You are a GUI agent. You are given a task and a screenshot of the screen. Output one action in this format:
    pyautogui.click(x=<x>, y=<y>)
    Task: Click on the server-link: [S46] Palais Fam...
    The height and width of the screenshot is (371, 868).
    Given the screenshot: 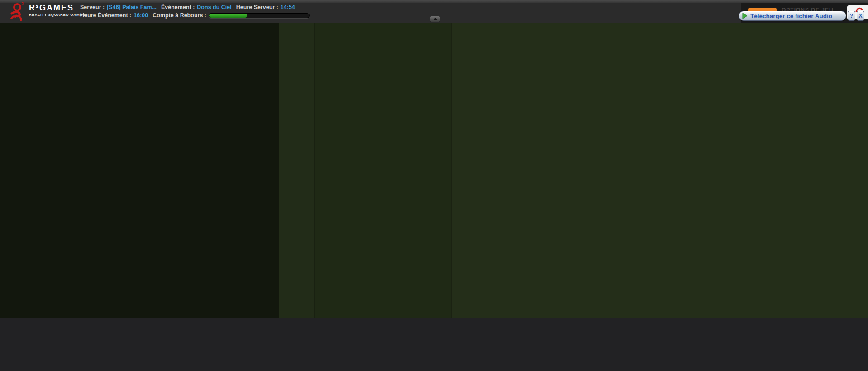 What is the action you would take?
    pyautogui.click(x=132, y=7)
    